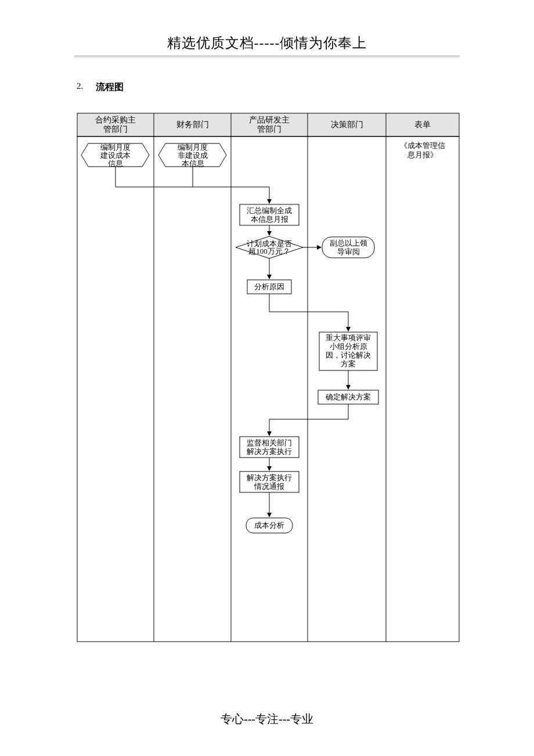 The image size is (534, 756). Describe the element at coordinates (309, 312) in the screenshot. I see `conn-e-g` at that location.